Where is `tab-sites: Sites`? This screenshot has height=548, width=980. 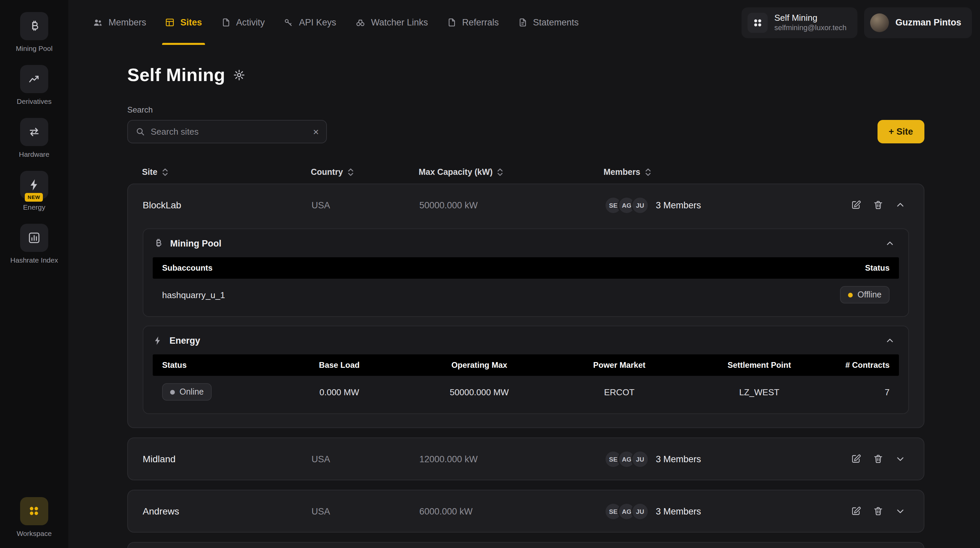
tab-sites: Sites is located at coordinates (183, 22).